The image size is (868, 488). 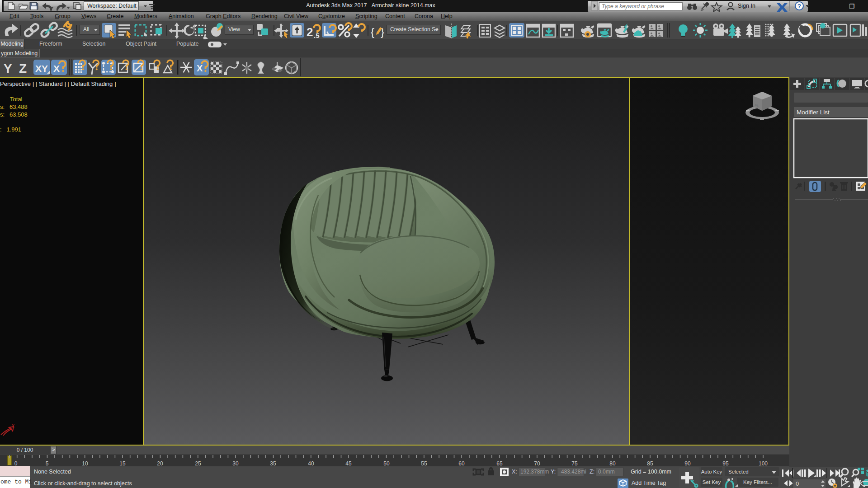 I want to click on svg-text: 0, so click(x=797, y=483).